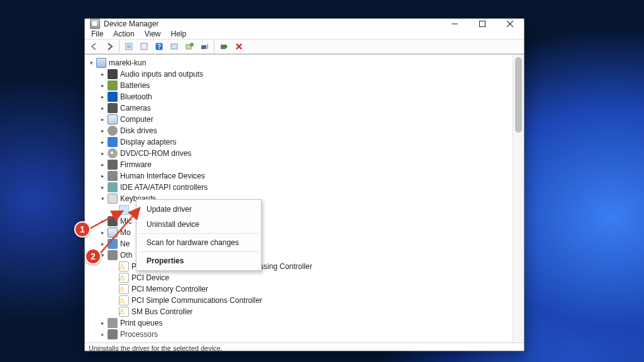  Describe the element at coordinates (138, 131) in the screenshot. I see `tree-item-label: Disk drives` at that location.